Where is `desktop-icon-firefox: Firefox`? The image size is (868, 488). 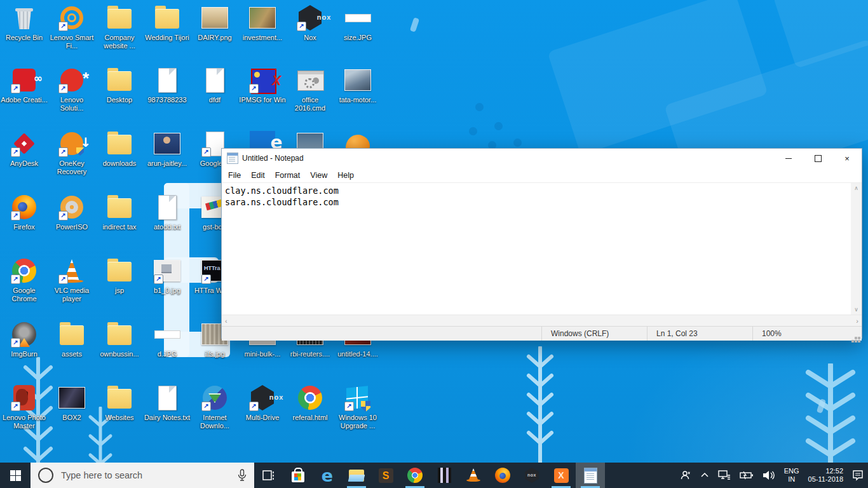 desktop-icon-firefox: Firefox is located at coordinates (24, 212).